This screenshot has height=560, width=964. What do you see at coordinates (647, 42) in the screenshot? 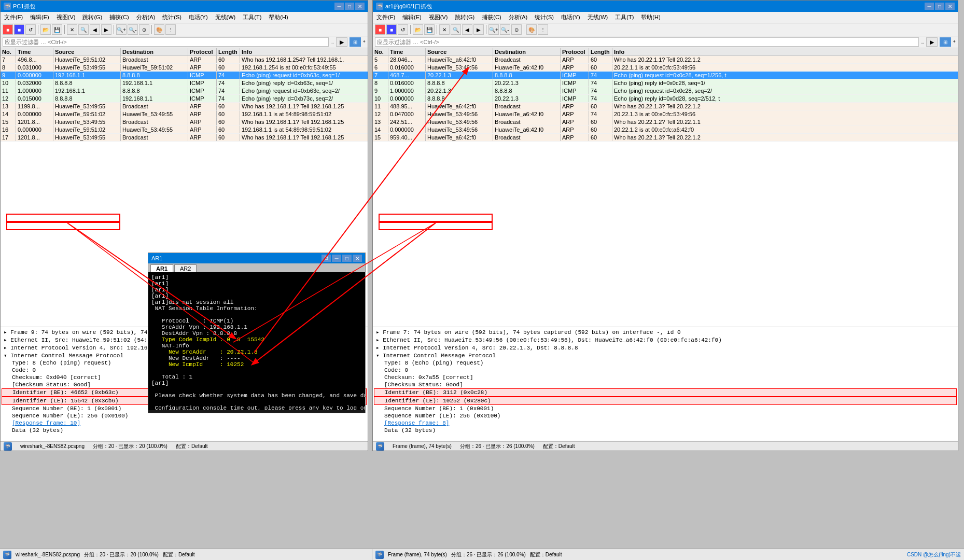
I see `right-filter-input` at bounding box center [647, 42].